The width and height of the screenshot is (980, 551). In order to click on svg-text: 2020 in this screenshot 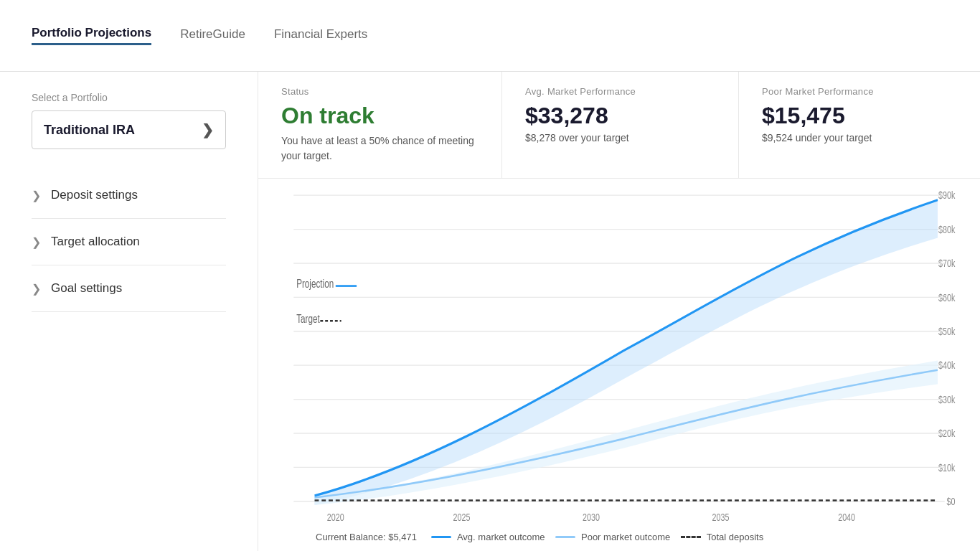, I will do `click(336, 518)`.